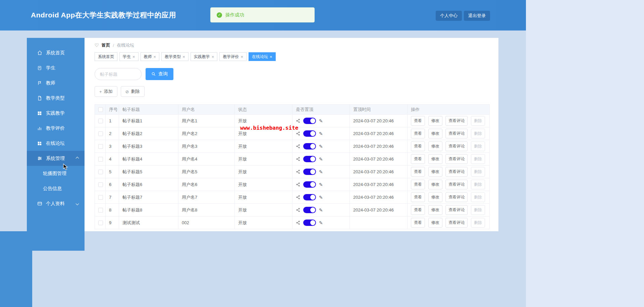 The width and height of the screenshot is (644, 307). What do you see at coordinates (56, 53) in the screenshot?
I see `sidebar-item-home: 系统首页` at bounding box center [56, 53].